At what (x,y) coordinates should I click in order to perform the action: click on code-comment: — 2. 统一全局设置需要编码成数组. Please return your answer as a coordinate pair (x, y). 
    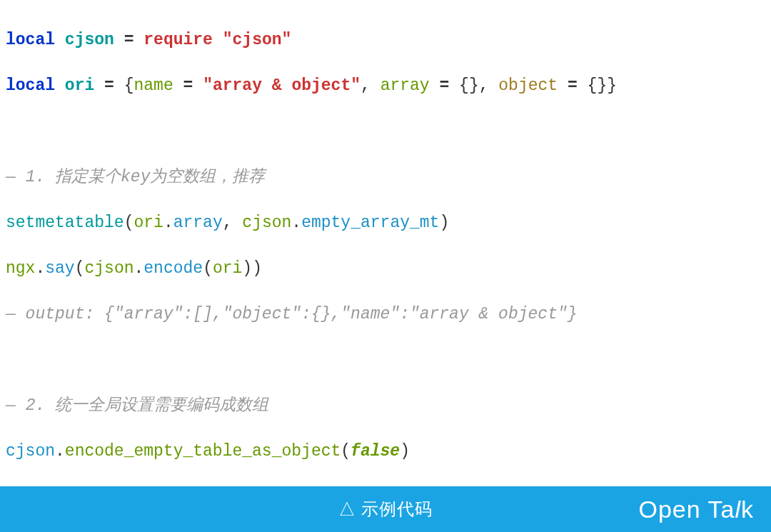
    Looking at the image, I should click on (386, 406).